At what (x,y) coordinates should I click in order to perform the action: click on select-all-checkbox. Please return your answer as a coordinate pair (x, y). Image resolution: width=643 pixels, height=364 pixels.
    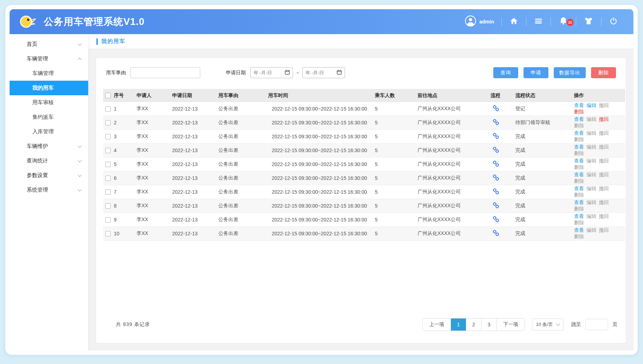
    Looking at the image, I should click on (108, 95).